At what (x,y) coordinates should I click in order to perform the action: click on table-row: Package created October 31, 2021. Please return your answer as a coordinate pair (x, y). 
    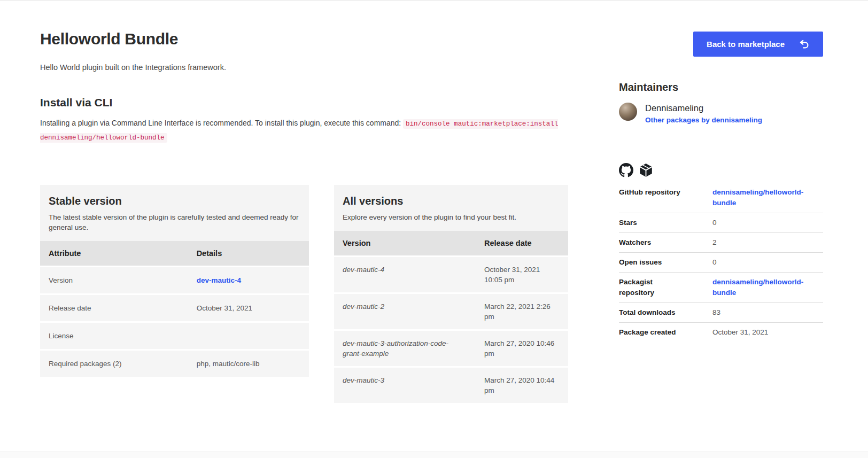
    Looking at the image, I should click on (721, 332).